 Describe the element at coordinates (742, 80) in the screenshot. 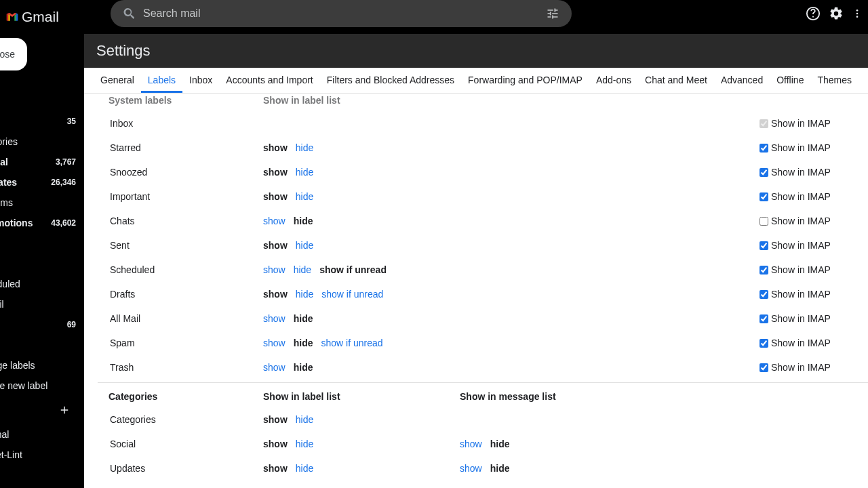

I see `tab-advanced: Advanced` at that location.